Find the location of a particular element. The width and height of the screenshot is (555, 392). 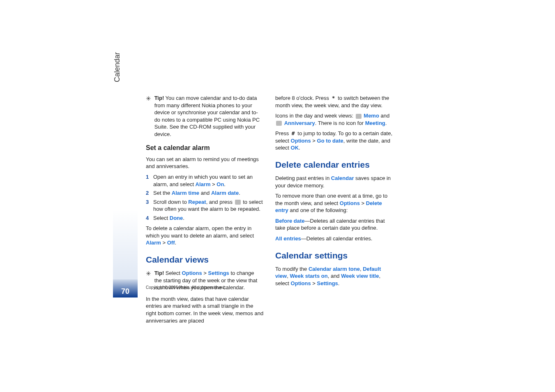

text: , and press is located at coordinates (220, 202).